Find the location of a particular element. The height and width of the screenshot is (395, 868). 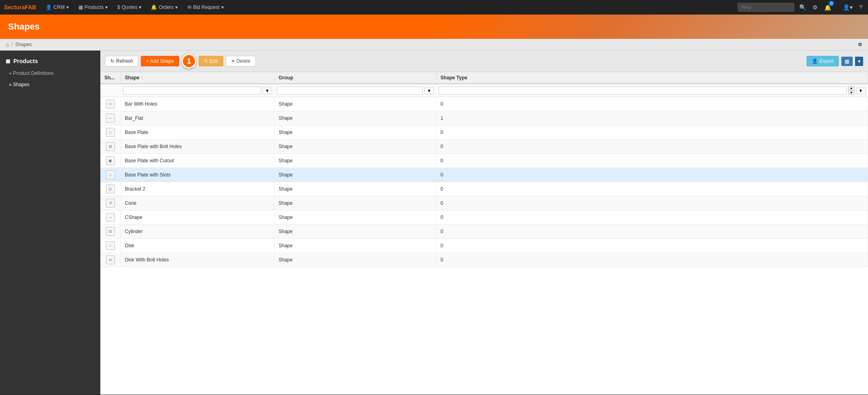

shape-filter-input is located at coordinates (192, 91).